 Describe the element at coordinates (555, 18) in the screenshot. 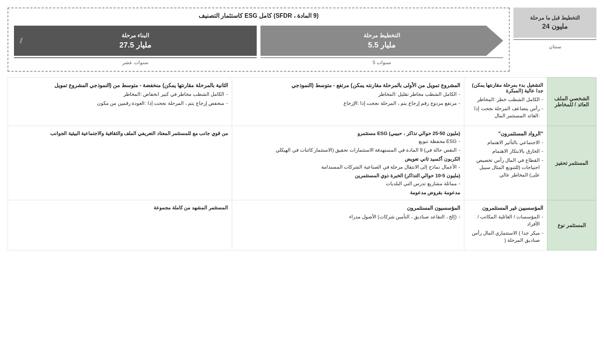

I see `pre-phase-title: التخطيط قبل ما مرحلة` at that location.